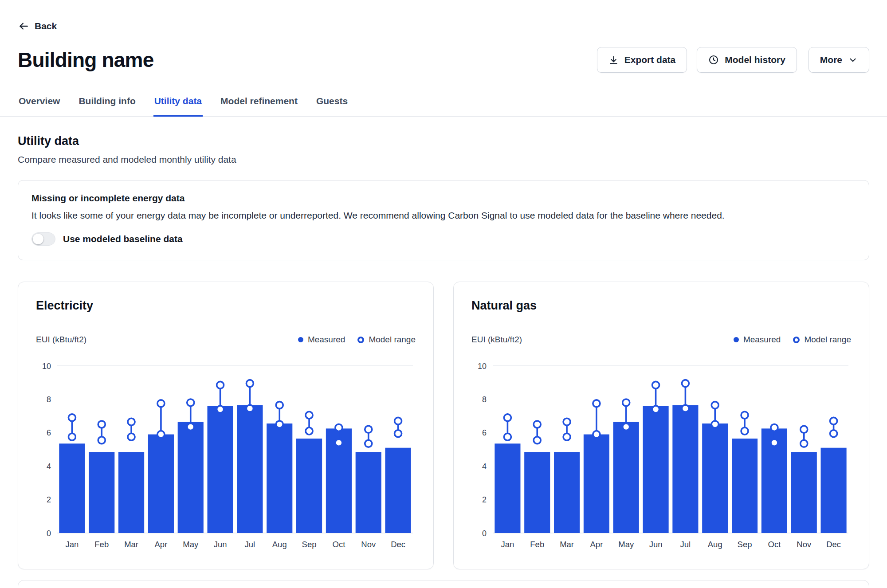 The image size is (887, 588). Describe the element at coordinates (259, 105) in the screenshot. I see `tab-model-refinement: Model refinement` at that location.